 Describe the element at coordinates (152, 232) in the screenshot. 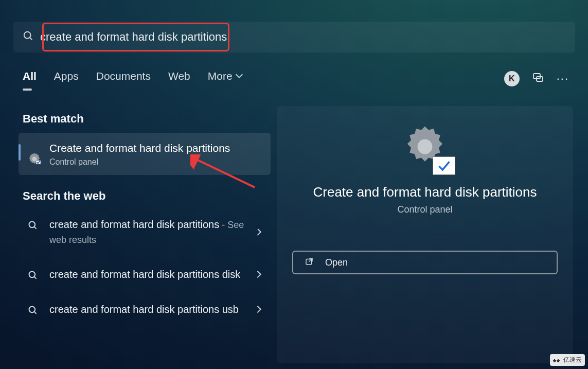

I see `web-result-text: create and format hard disk partitions -…` at that location.